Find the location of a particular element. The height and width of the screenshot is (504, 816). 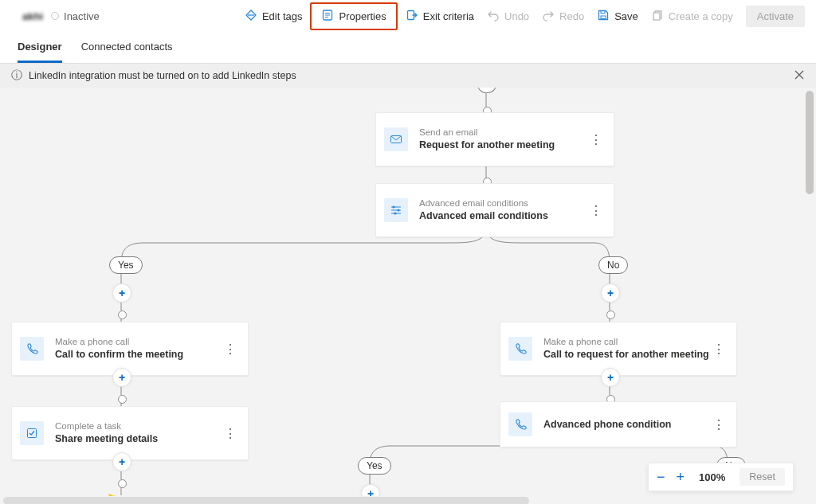

node-title: Call to request for another meeting is located at coordinates (626, 355).